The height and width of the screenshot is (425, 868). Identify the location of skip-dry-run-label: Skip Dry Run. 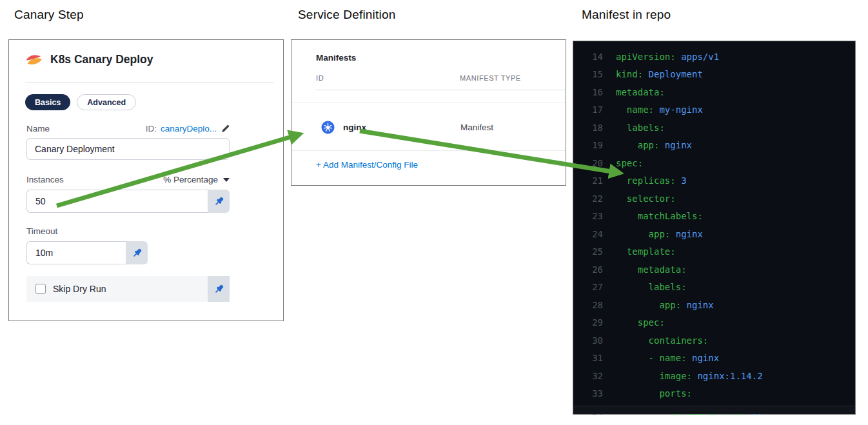
(130, 289).